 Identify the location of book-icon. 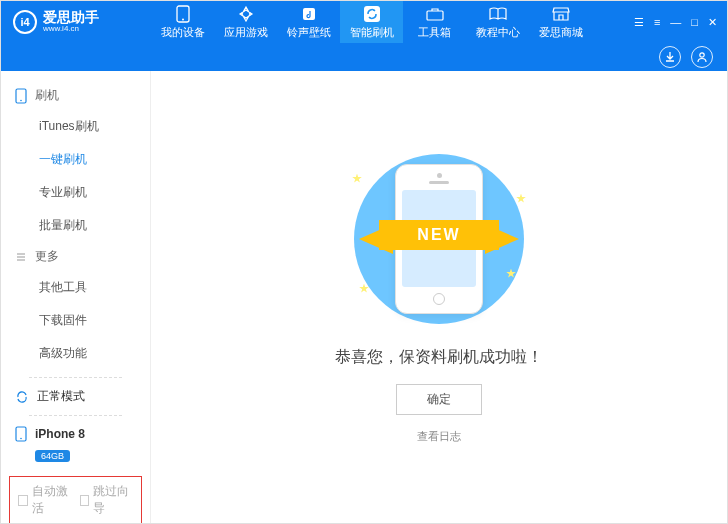
(498, 14).